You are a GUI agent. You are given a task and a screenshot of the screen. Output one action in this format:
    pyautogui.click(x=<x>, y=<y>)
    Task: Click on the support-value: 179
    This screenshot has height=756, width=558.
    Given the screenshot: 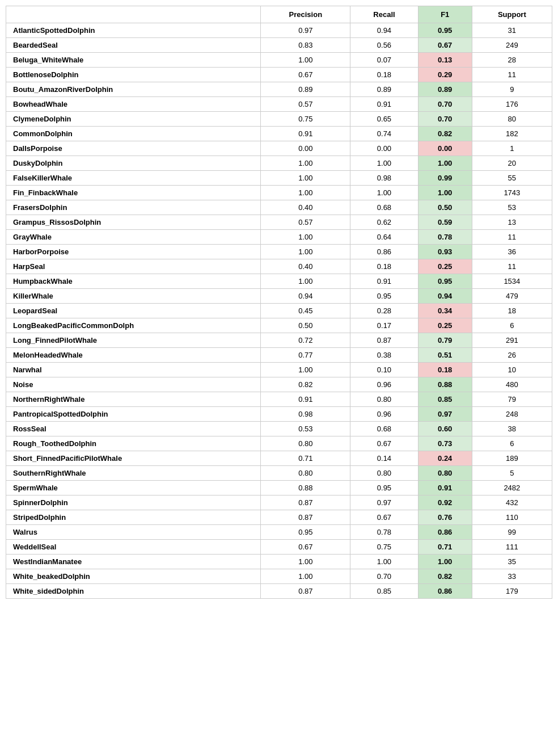 What is the action you would take?
    pyautogui.click(x=511, y=591)
    